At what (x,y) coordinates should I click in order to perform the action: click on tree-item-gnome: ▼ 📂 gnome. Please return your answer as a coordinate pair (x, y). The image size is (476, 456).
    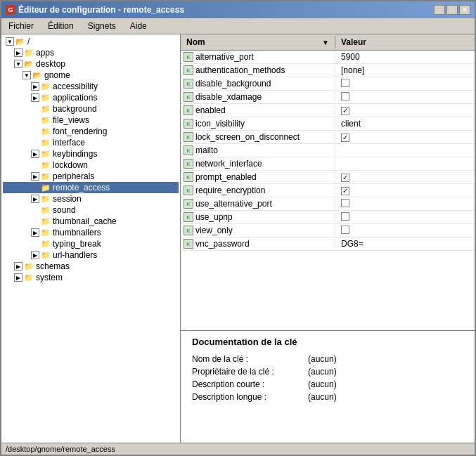
    Looking at the image, I should click on (91, 75).